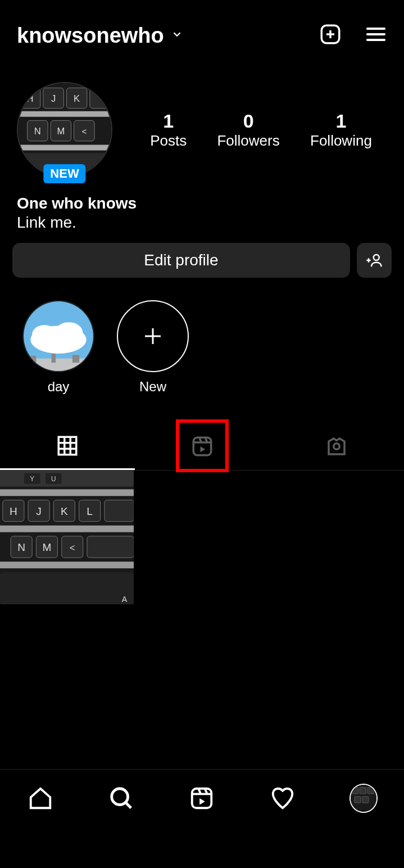  I want to click on nav-profile, so click(364, 798).